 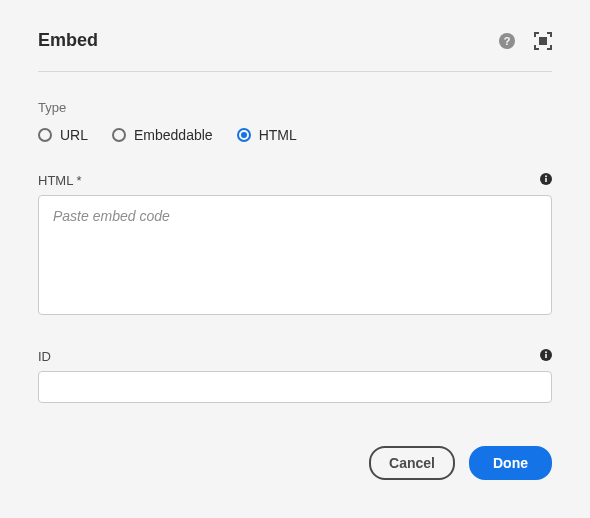 What do you see at coordinates (543, 41) in the screenshot?
I see `fullscreen-icon` at bounding box center [543, 41].